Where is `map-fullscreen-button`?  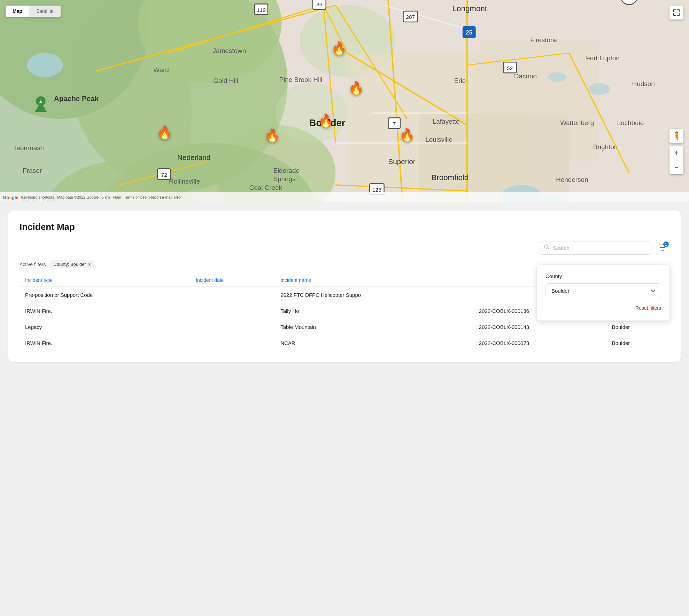 map-fullscreen-button is located at coordinates (676, 13).